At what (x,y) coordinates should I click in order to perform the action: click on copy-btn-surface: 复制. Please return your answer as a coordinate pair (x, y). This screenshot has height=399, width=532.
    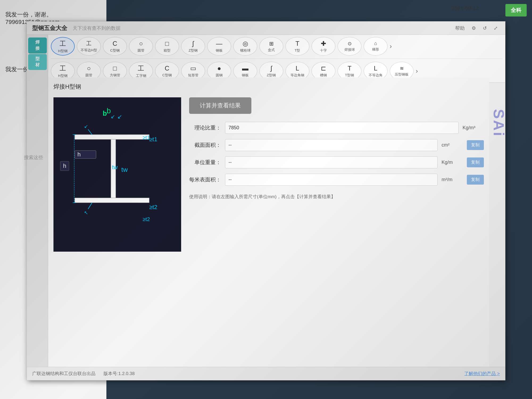
    Looking at the image, I should click on (475, 180).